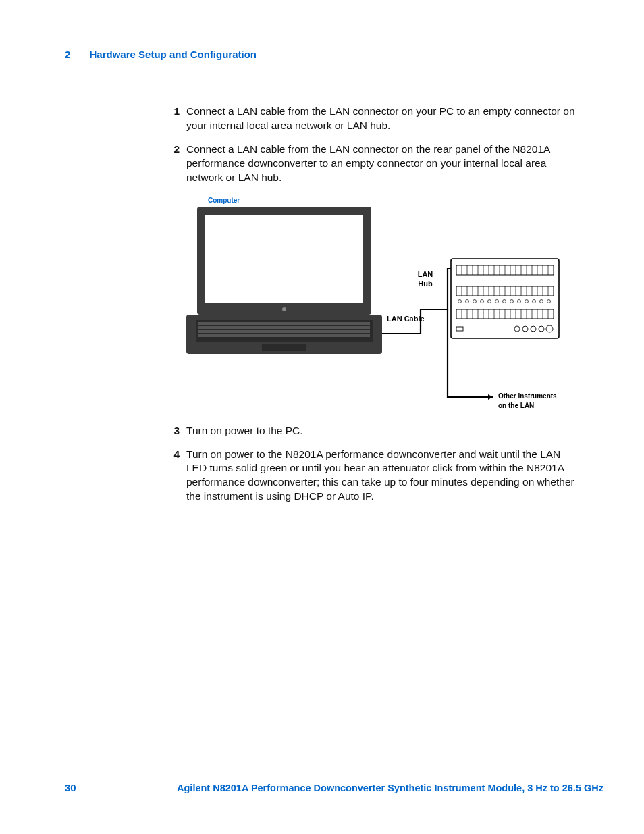  I want to click on arrowhead-icon, so click(490, 397).